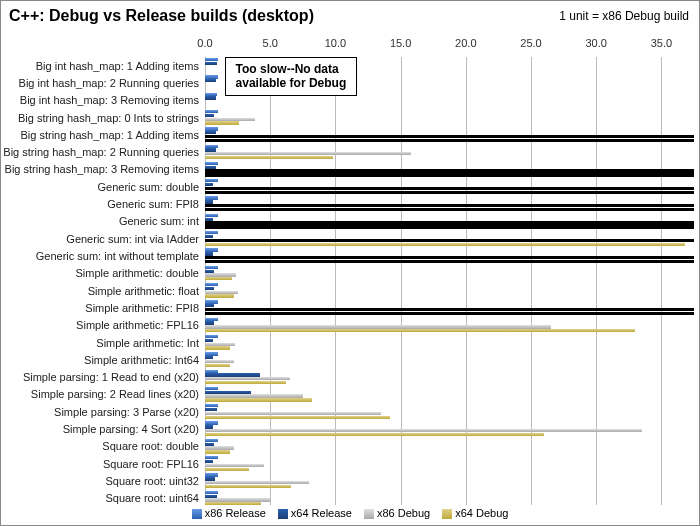  I want to click on category-label: Big string hash_map: 3 Removing items, so click(103, 169).